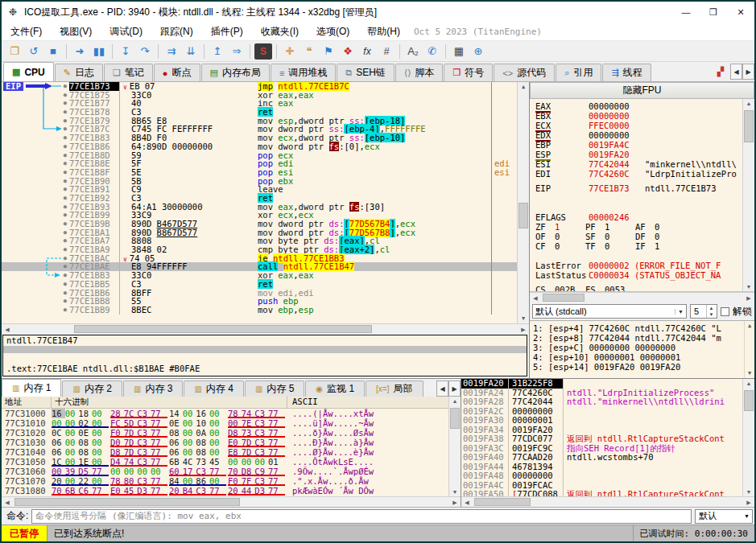 The height and width of the screenshot is (543, 756). What do you see at coordinates (129, 72) in the screenshot?
I see `tab-笔记: ❏笔记` at bounding box center [129, 72].